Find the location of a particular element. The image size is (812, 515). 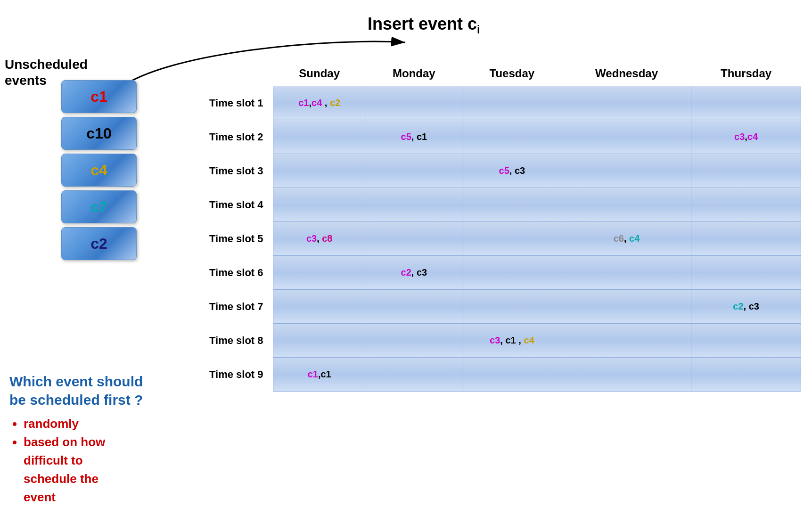

cell-9-thursday is located at coordinates (746, 375).